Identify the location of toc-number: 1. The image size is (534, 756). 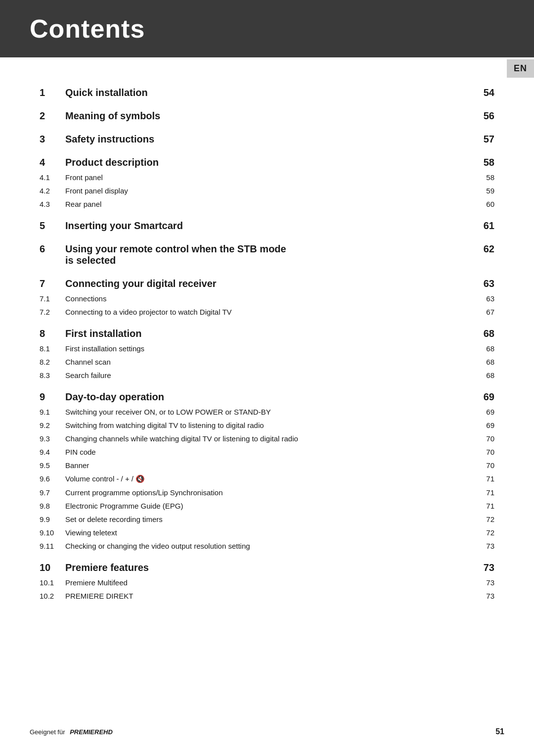
(52, 93).